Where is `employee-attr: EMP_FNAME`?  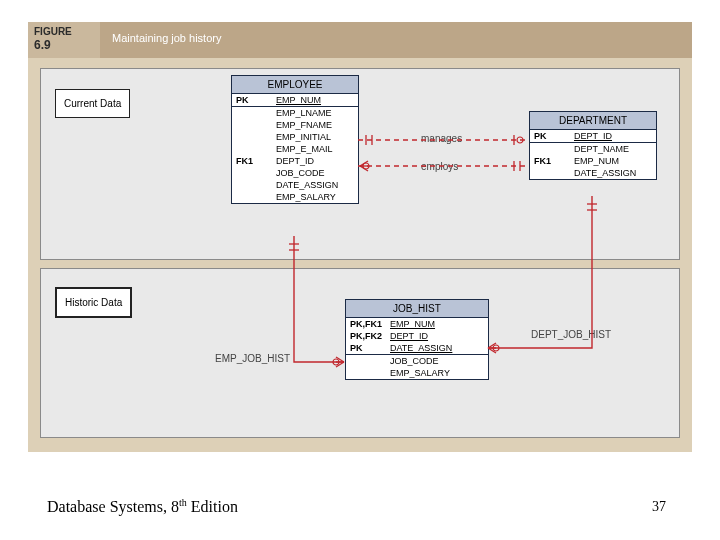
employee-attr: EMP_FNAME is located at coordinates (315, 125).